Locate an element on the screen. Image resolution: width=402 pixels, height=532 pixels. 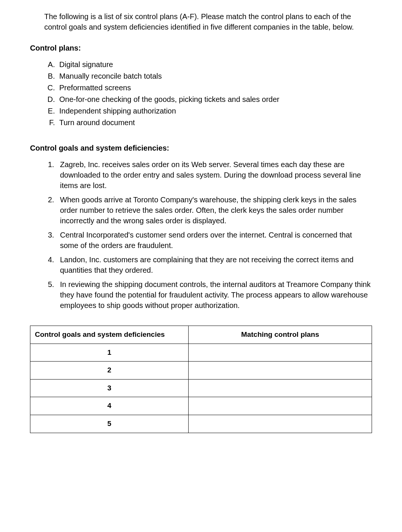
control-plan-item: Digital signature is located at coordinates (214, 64).